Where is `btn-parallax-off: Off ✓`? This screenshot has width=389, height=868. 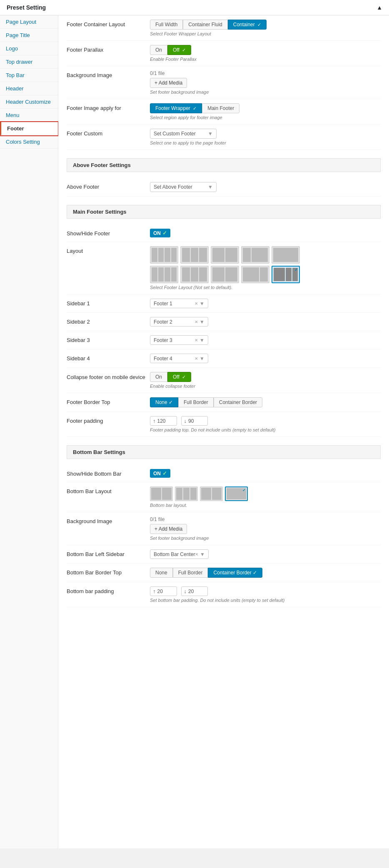
btn-parallax-off: Off ✓ is located at coordinates (179, 50).